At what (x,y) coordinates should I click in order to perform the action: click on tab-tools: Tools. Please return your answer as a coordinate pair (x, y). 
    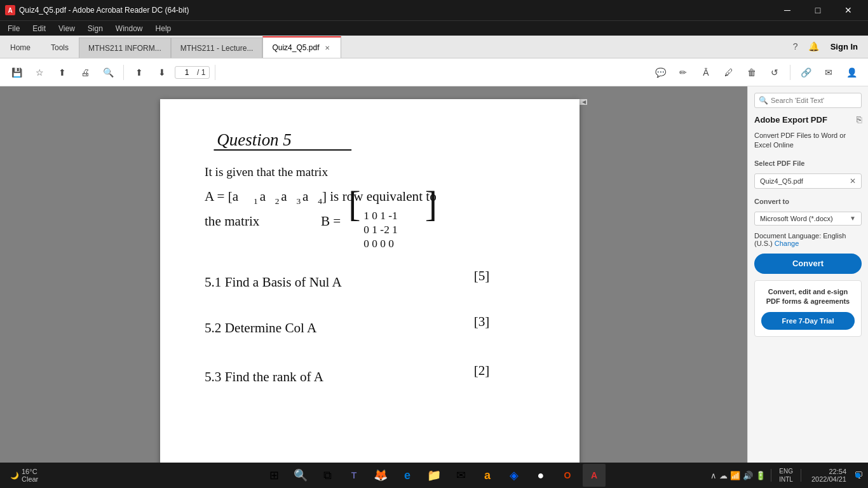
    Looking at the image, I should click on (60, 48).